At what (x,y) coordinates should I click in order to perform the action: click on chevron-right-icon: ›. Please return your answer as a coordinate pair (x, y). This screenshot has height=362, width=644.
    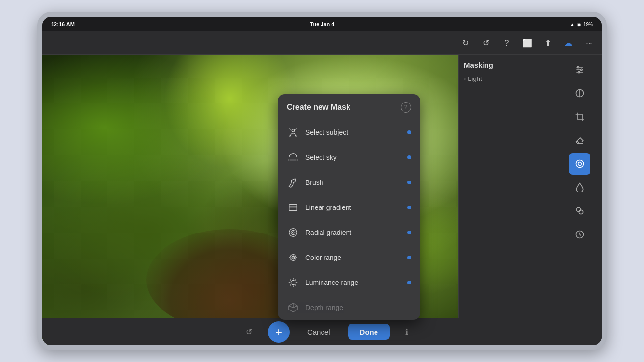
    Looking at the image, I should click on (465, 78).